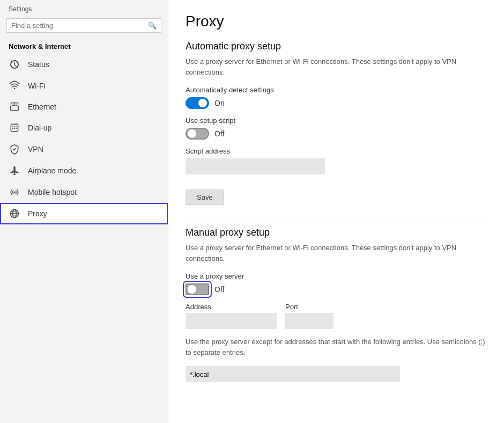 The image size is (504, 423). Describe the element at coordinates (14, 149) in the screenshot. I see `vpn-icon` at that location.